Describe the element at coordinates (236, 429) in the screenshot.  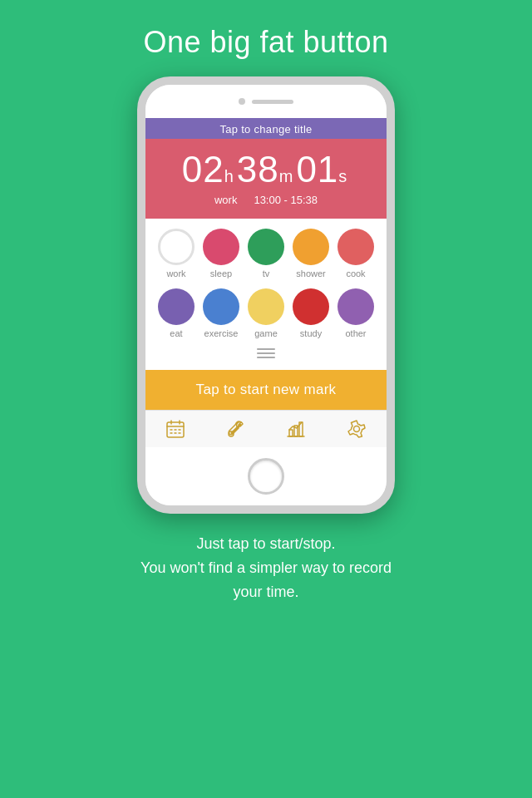
I see `wrench-nav-item` at that location.